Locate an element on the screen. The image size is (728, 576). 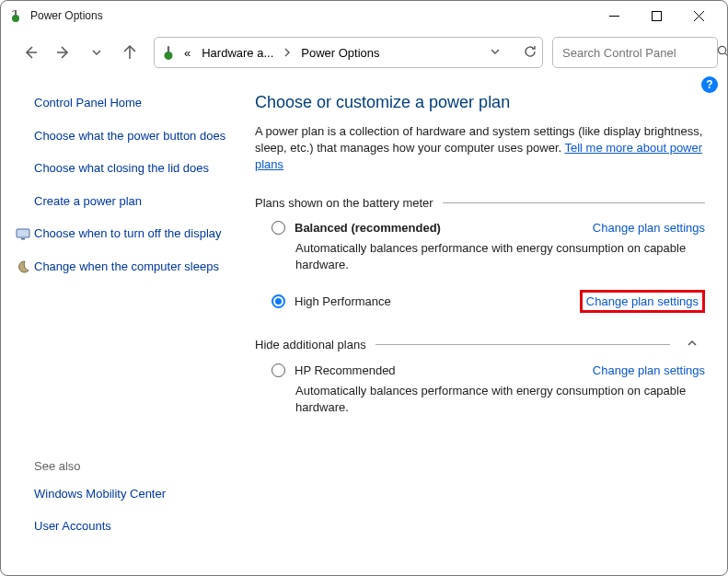
see-also-section: See also Windows Mobility Center User Ac… is located at coordinates (99, 505).